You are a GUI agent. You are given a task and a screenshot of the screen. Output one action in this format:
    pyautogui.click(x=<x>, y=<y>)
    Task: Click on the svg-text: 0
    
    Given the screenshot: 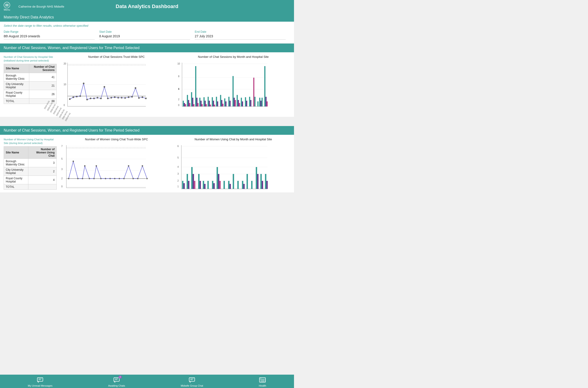 What is the action you would take?
    pyautogui.click(x=179, y=105)
    